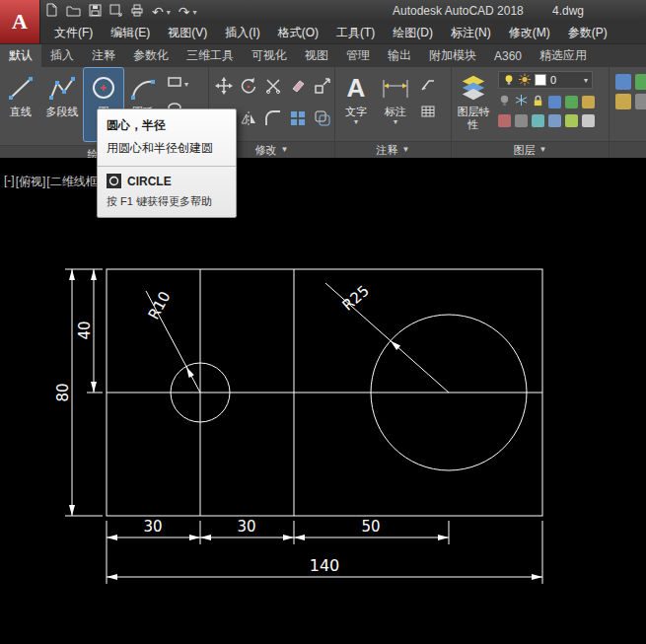 Image resolution: width=646 pixels, height=644 pixels. Describe the element at coordinates (298, 88) in the screenshot. I see `erase-icon` at that location.